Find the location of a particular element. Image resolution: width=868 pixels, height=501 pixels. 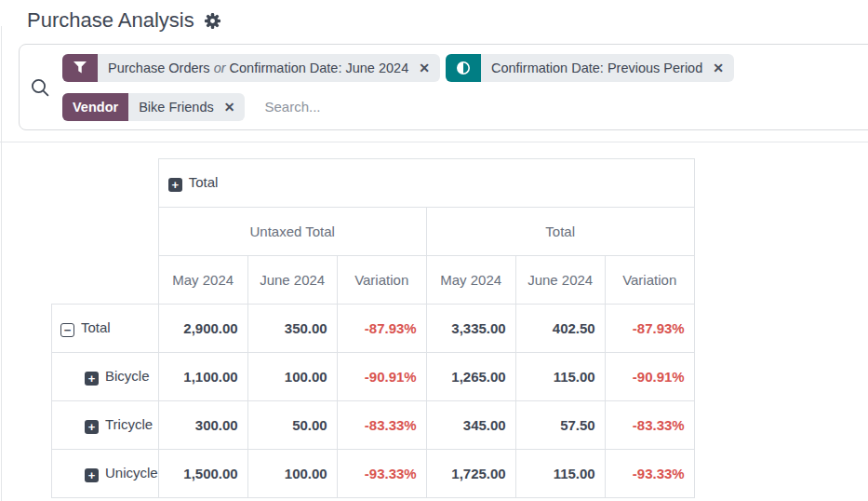

remove-vendor-facet-button: ✕ is located at coordinates (234, 107).